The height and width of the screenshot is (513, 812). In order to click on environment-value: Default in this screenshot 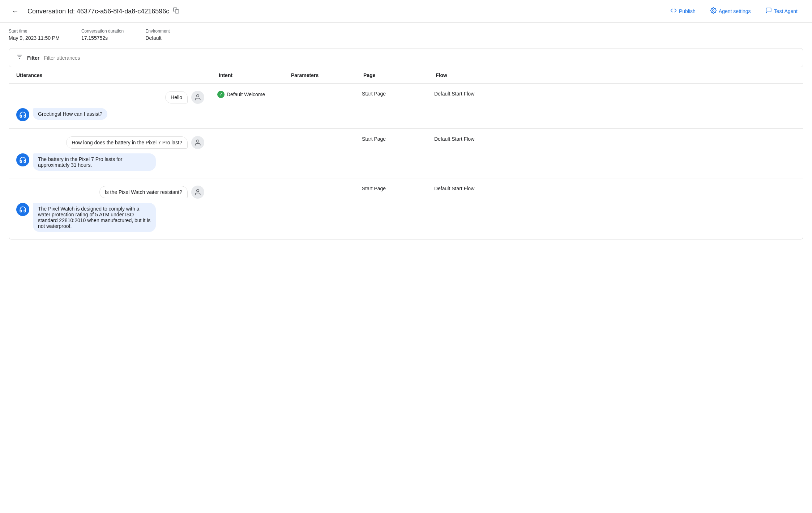, I will do `click(158, 38)`.